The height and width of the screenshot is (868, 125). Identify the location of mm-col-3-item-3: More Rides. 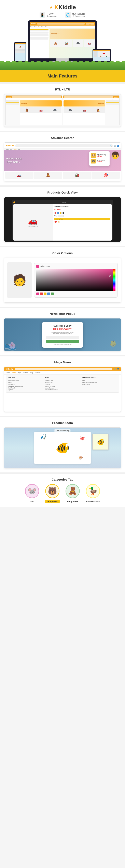
(100, 384).